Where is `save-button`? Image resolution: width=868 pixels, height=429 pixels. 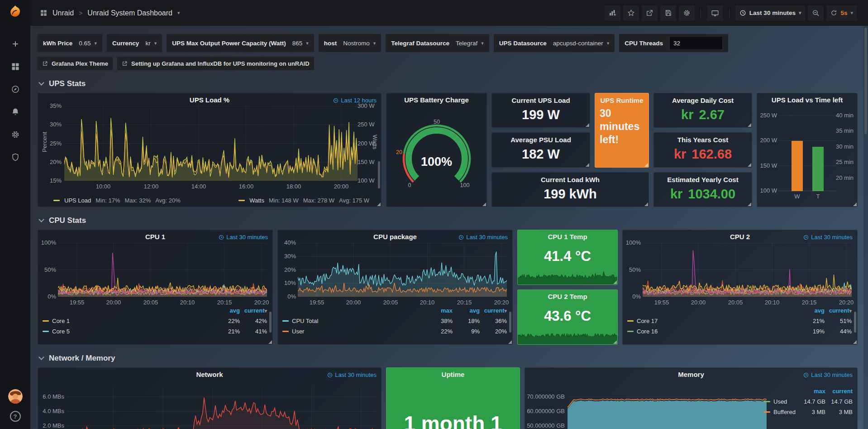
save-button is located at coordinates (668, 13).